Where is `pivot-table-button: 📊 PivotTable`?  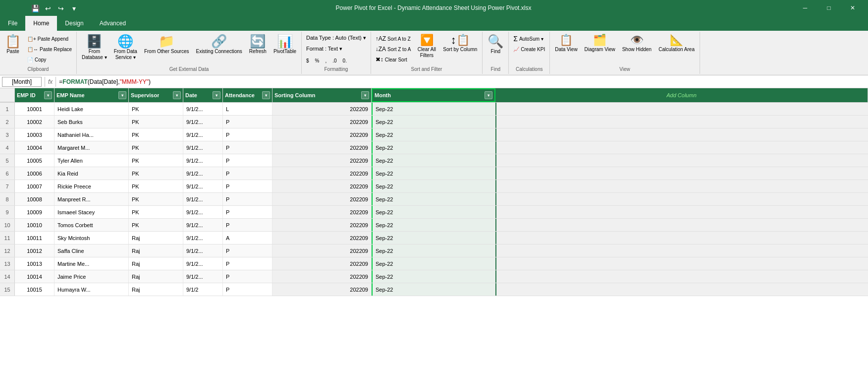
pivot-table-button: 📊 PivotTable is located at coordinates (285, 49).